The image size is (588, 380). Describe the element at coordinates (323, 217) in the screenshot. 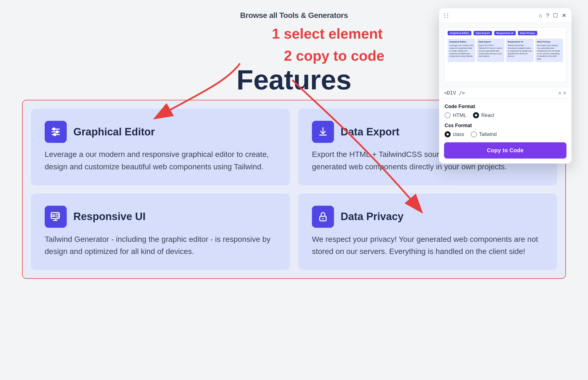

I see `data-privacy-icon-box` at that location.